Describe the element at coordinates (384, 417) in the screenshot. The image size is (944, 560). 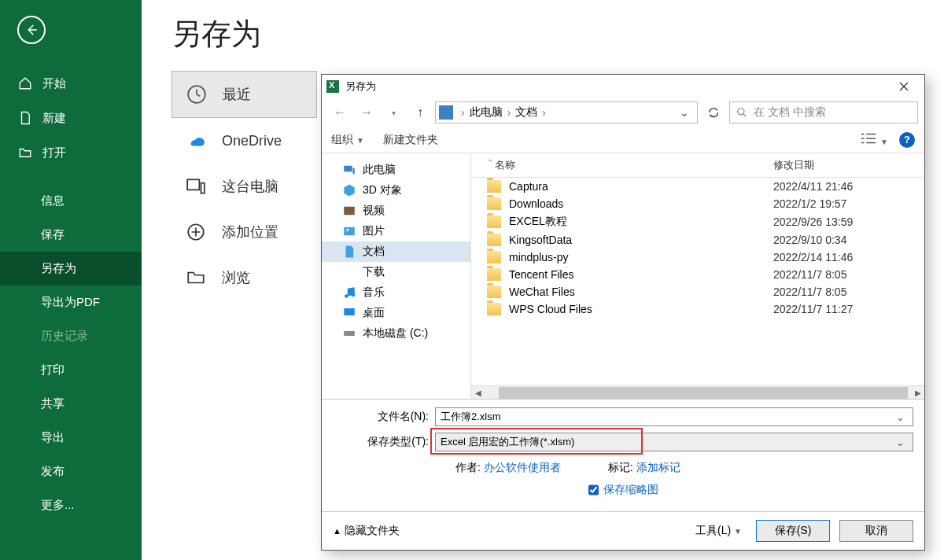
I see `filename-label: 文件名(N):` at that location.